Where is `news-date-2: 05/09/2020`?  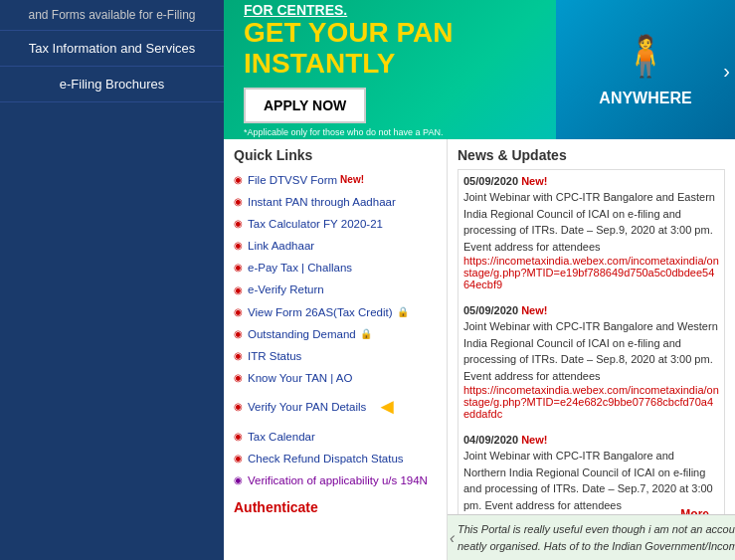 news-date-2: 05/09/2020 is located at coordinates (491, 310).